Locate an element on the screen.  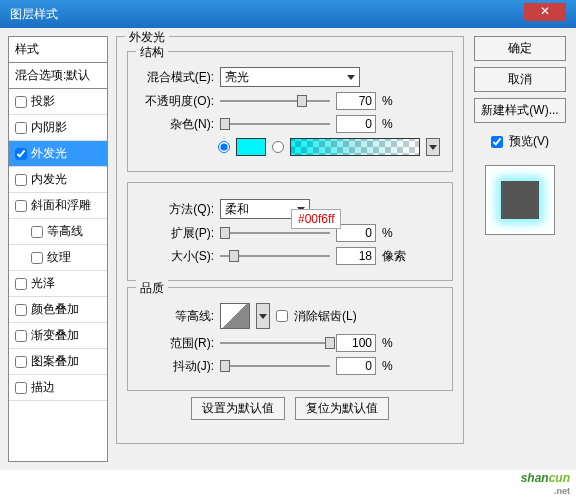
style-item-label: 内阴影 is located at coordinates (49, 128).